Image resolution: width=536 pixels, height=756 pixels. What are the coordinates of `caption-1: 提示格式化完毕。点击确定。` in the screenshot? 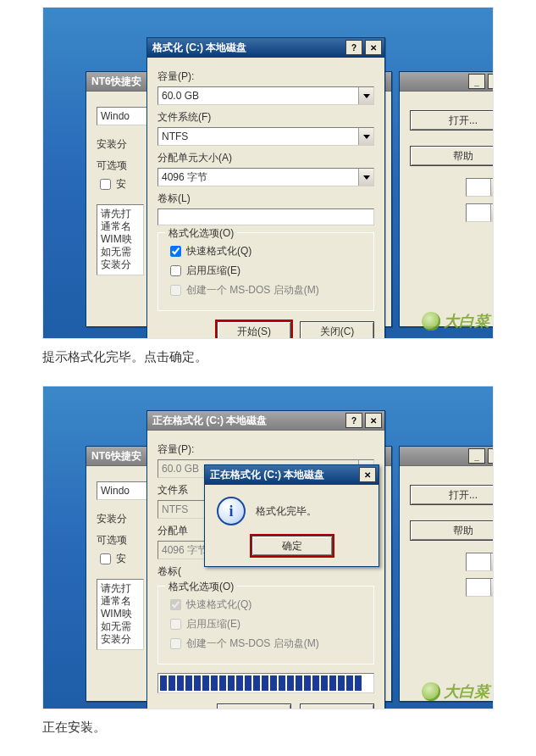 It's located at (268, 358).